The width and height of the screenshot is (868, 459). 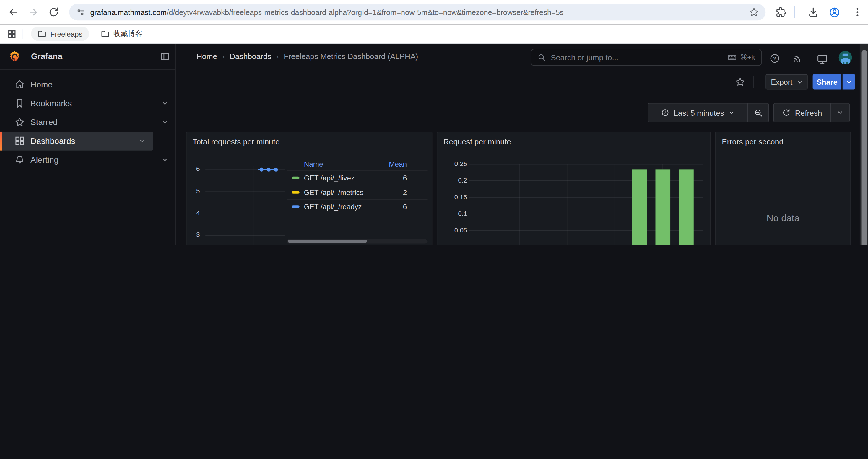 I want to click on url-host: grafana.mathmast.com, so click(x=128, y=12).